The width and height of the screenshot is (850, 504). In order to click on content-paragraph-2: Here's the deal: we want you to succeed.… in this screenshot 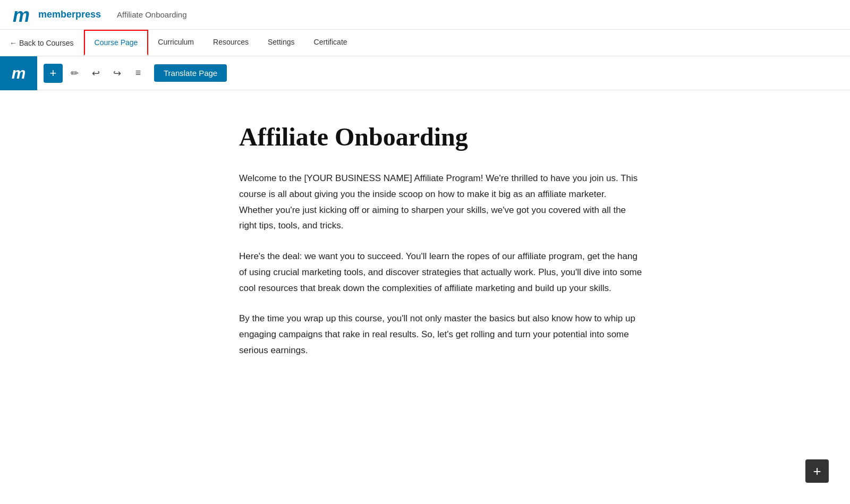, I will do `click(441, 272)`.